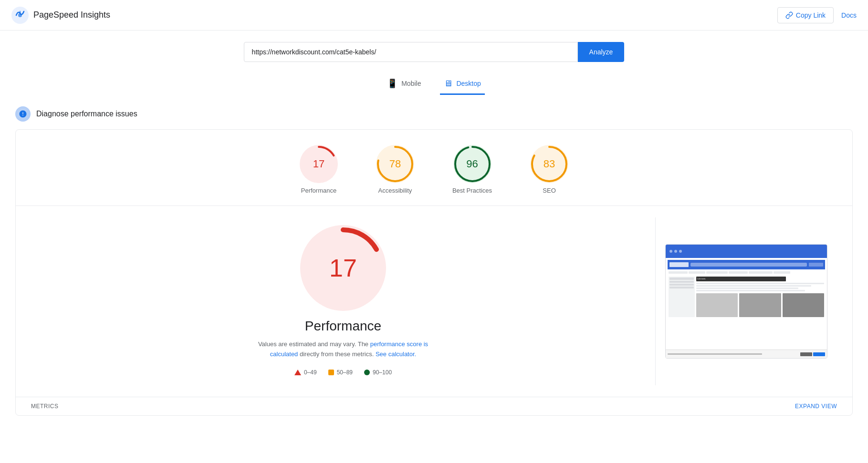 The image size is (868, 463). Describe the element at coordinates (434, 82) in the screenshot. I see `tabs-row: 📱 Mobile 🖥 Desktop` at that location.